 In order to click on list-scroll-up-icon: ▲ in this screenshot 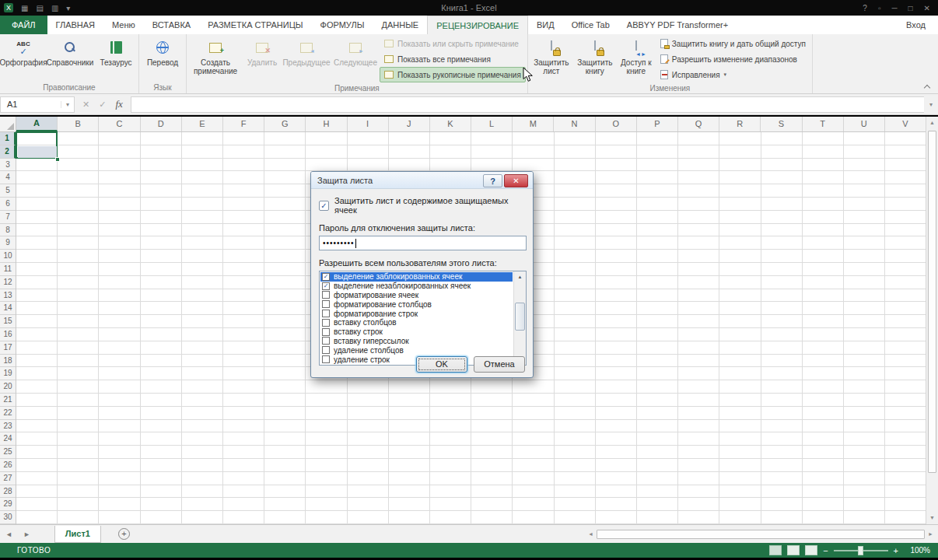, I will do `click(520, 277)`.